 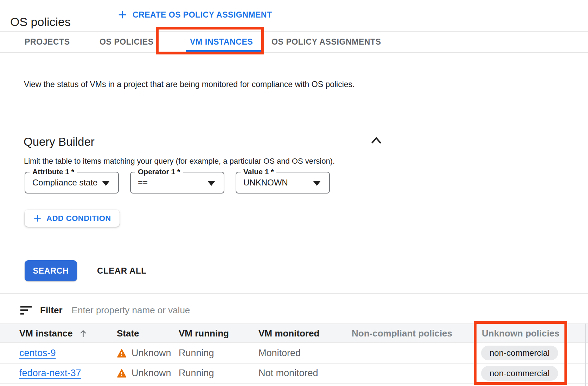 What do you see at coordinates (79, 218) in the screenshot?
I see `add-condition-label: ADD CONDITION` at bounding box center [79, 218].